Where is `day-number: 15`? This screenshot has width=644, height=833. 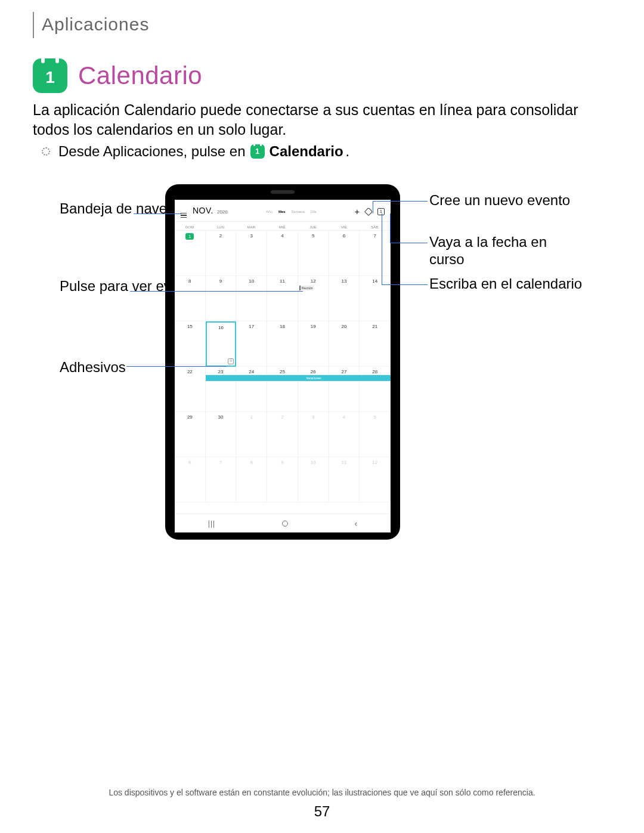
day-number: 15 is located at coordinates (190, 327).